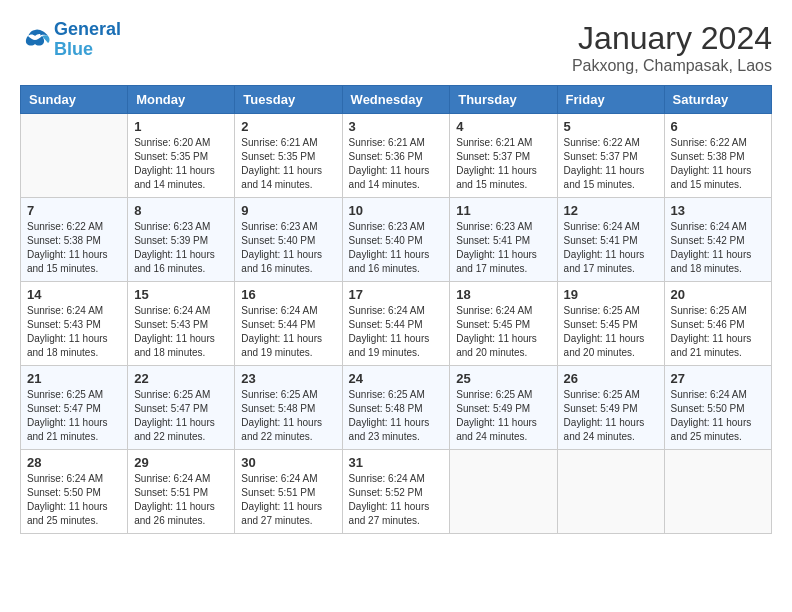 The width and height of the screenshot is (792, 612). Describe the element at coordinates (288, 462) in the screenshot. I see `day-number: 30` at that location.